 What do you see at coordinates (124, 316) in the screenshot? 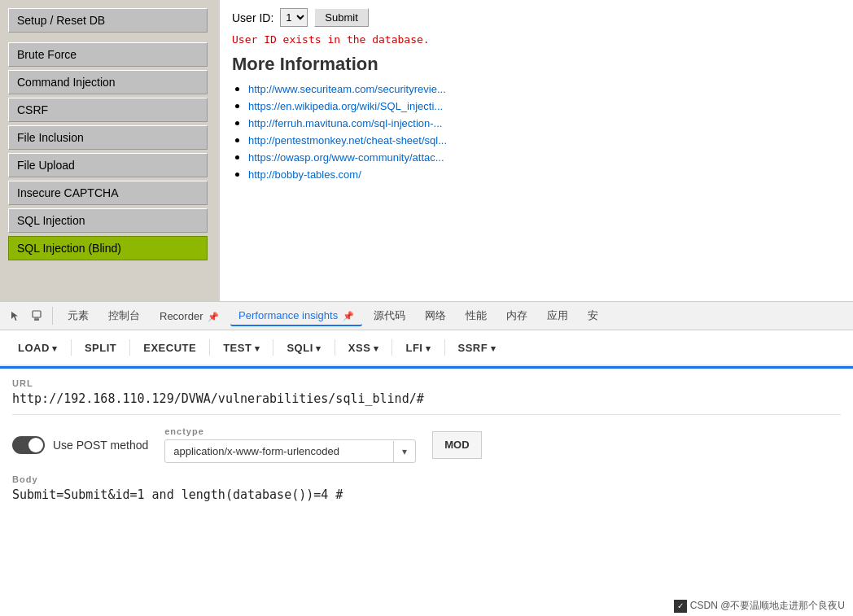
I see `tab-console: 控制台` at bounding box center [124, 316].